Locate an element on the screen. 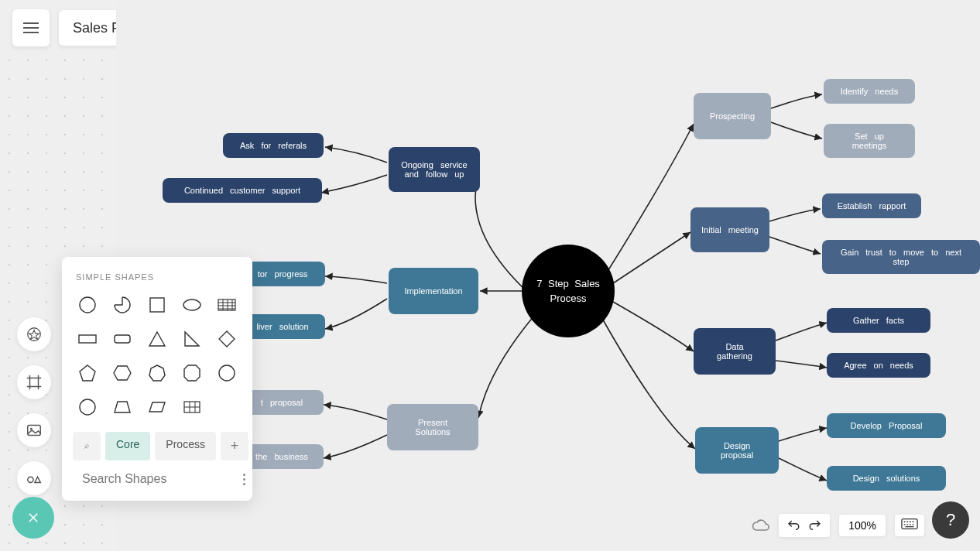 This screenshot has height=551, width=980. node-data-gathering: Data gathering is located at coordinates (735, 351).